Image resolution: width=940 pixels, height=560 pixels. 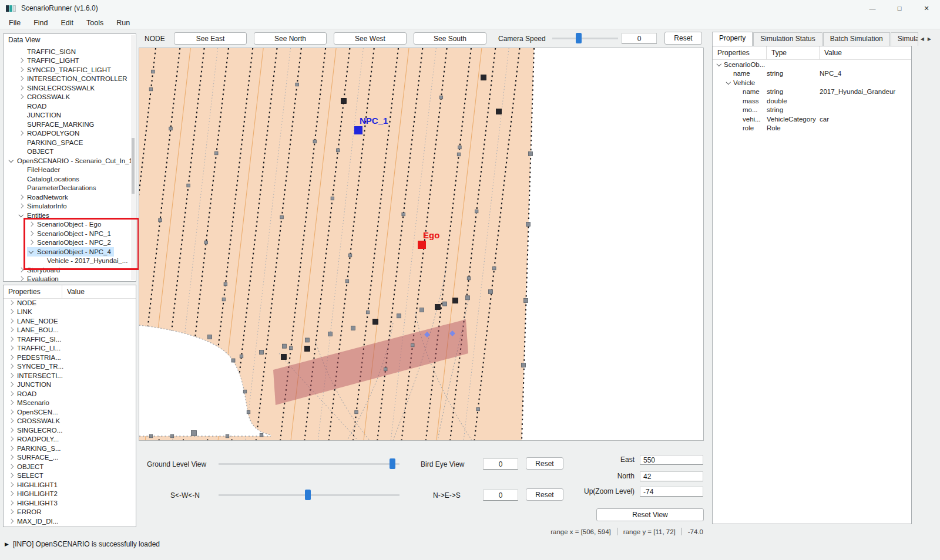 What do you see at coordinates (69, 161) in the screenshot?
I see `tree-item-openscenario-scenario-cut-in-1: OpenSCENARIO - Scenario_Cut_In_1` at bounding box center [69, 161].